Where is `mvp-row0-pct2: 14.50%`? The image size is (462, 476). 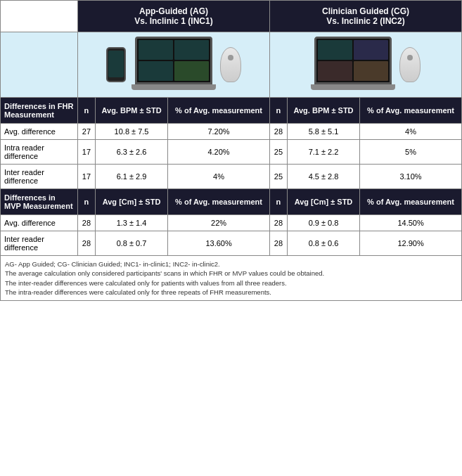 mvp-row0-pct2: 14.50% is located at coordinates (411, 224).